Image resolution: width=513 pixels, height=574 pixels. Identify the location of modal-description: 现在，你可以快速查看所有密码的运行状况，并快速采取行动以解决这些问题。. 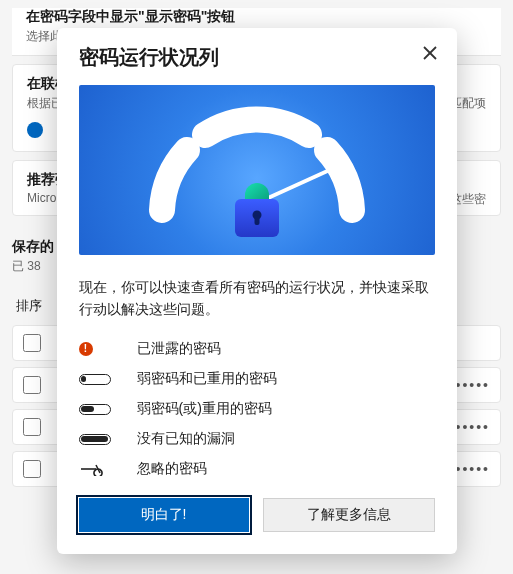
(257, 298).